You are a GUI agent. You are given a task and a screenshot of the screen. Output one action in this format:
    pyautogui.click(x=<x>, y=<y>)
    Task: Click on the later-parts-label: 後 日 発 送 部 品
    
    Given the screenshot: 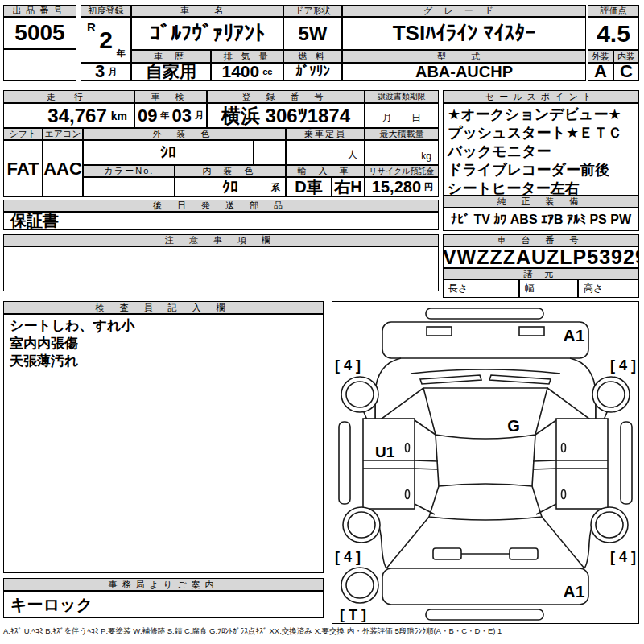 What is the action you would take?
    pyautogui.click(x=221, y=206)
    